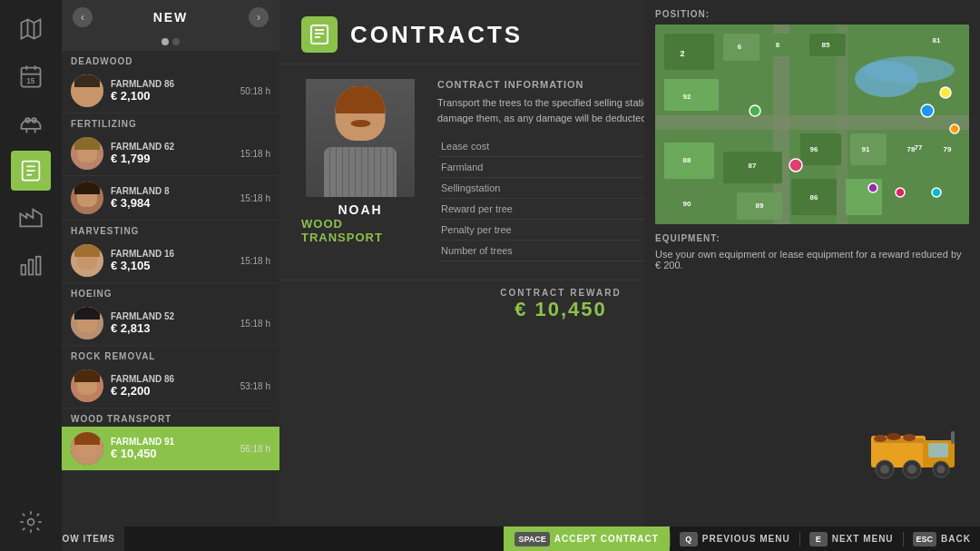 This screenshot has height=551, width=980. What do you see at coordinates (256, 91) in the screenshot?
I see `contract-time: 50:18 h` at bounding box center [256, 91].